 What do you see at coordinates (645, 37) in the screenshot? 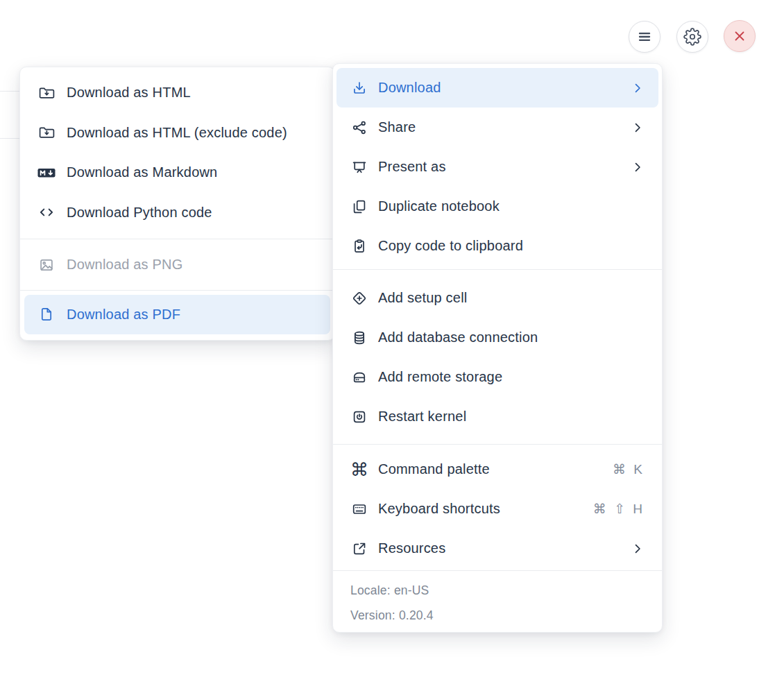
I see `hamburger-icon` at bounding box center [645, 37].